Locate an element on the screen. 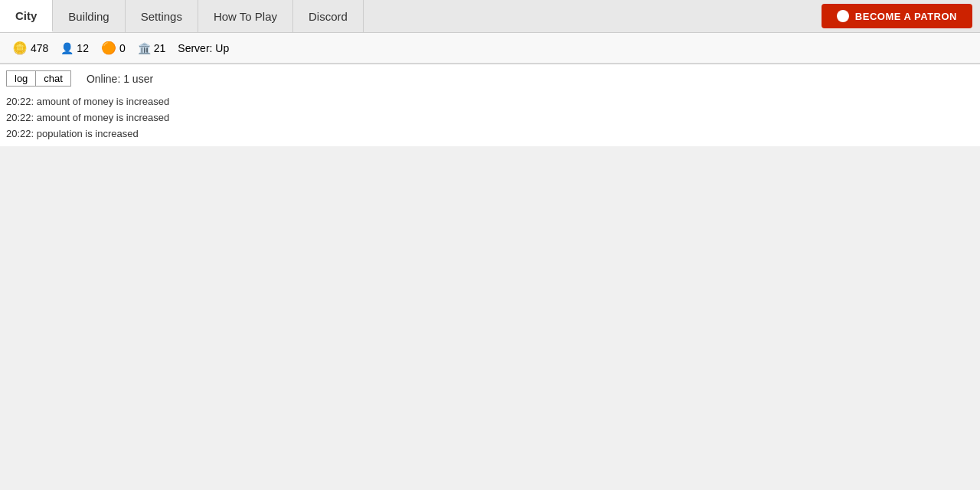 The width and height of the screenshot is (980, 490). nav-discord: Discord is located at coordinates (328, 16).